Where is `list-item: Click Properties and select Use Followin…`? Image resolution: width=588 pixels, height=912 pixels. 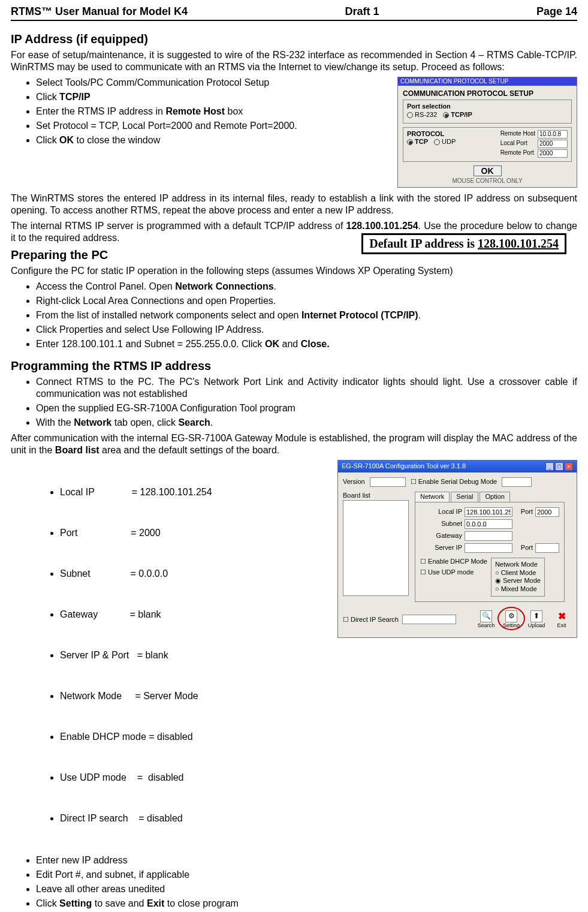
list-item: Click Properties and select Use Followin… is located at coordinates (307, 330).